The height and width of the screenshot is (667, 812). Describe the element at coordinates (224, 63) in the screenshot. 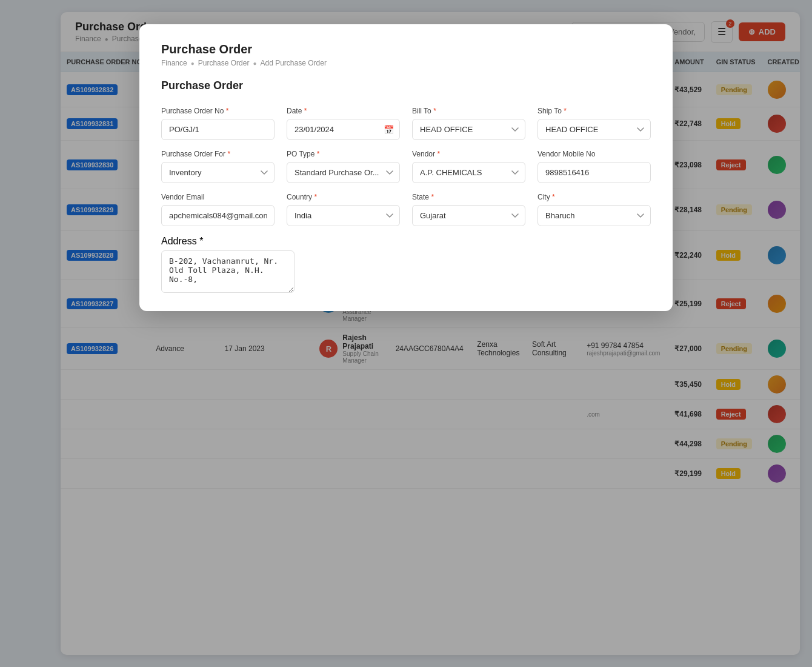

I see `modal-breadcrumb-po: Purchase Order` at that location.